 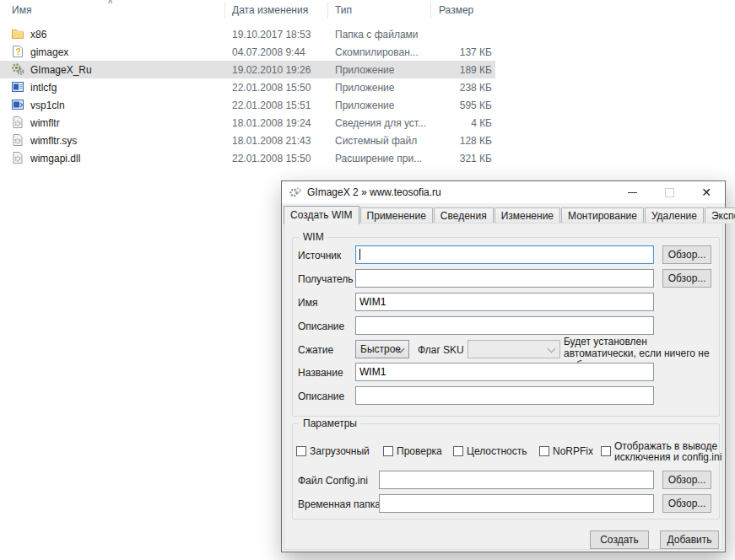 I want to click on tab-export: Экспорт, so click(x=720, y=216).